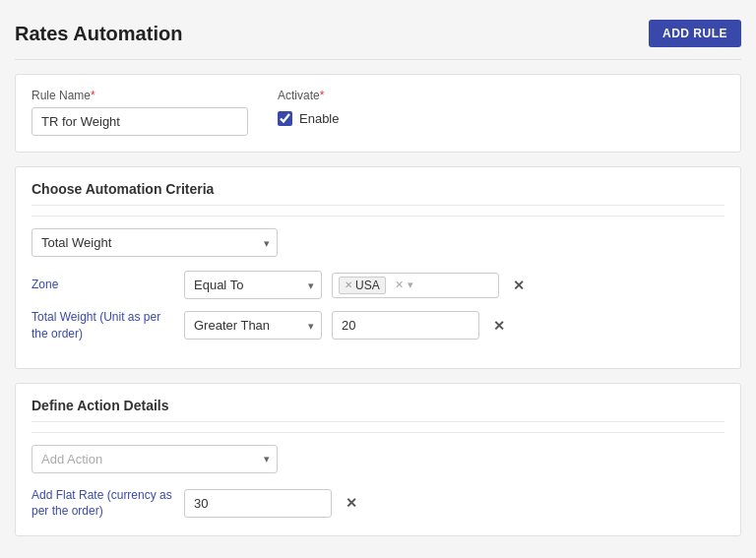 The image size is (756, 558). Describe the element at coordinates (308, 118) in the screenshot. I see `enable-row: Enable` at that location.